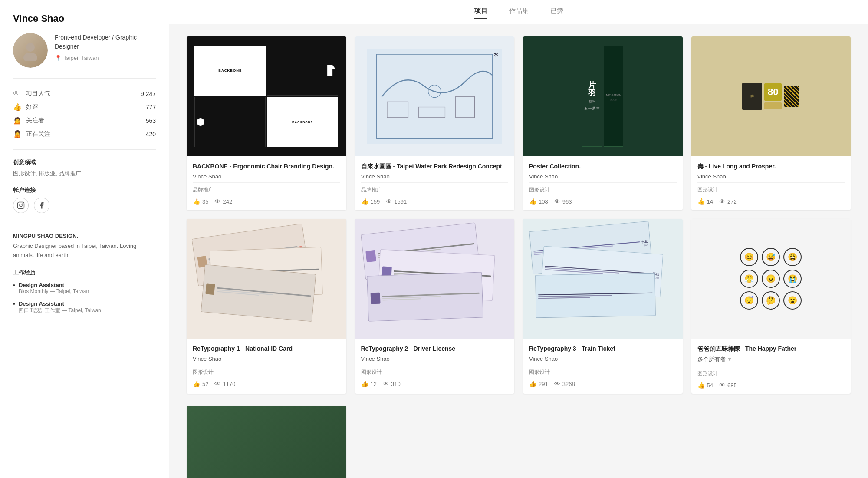 This screenshot has height=478, width=868. What do you see at coordinates (435, 307) in the screenshot?
I see `project-card-driver: ReTypography 2 - Driver License Vince Sh…` at bounding box center [435, 307].